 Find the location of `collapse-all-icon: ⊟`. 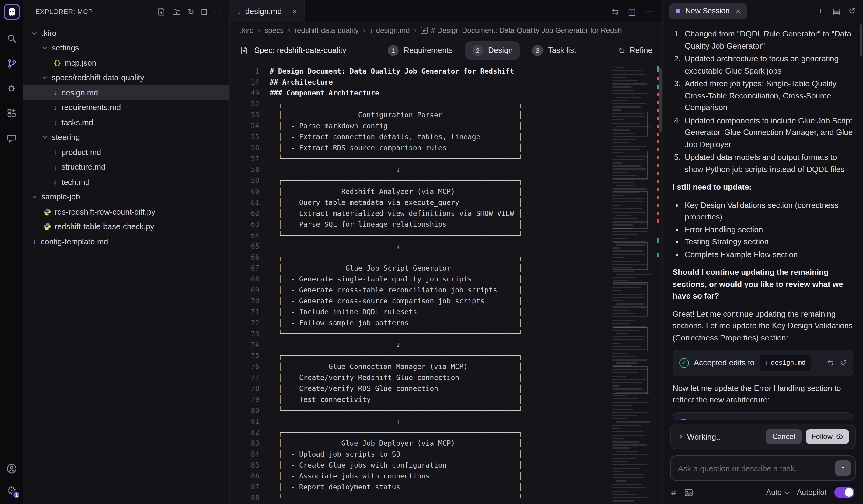

collapse-all-icon: ⊟ is located at coordinates (204, 12).